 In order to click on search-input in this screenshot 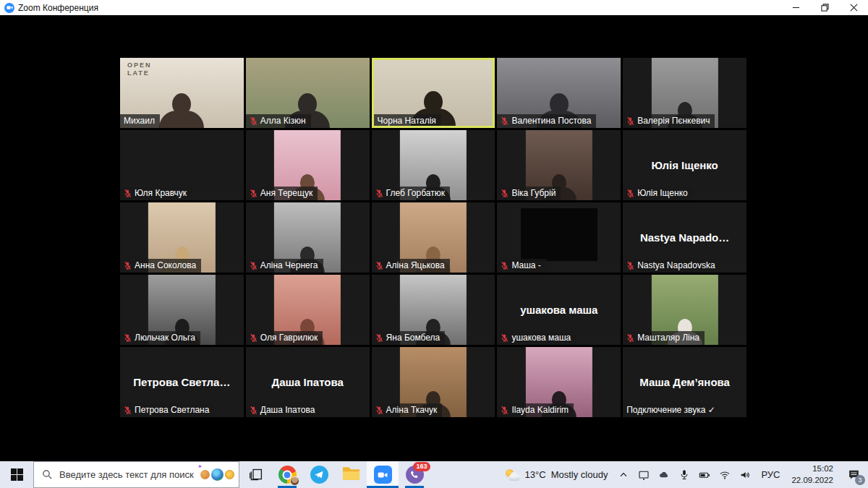, I will do `click(127, 474)`.